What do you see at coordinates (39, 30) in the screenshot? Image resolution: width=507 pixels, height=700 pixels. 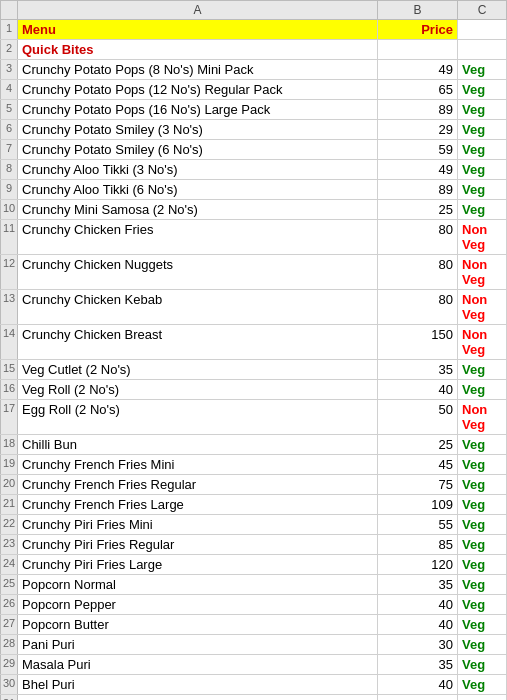 I see `menu-label: Menu` at bounding box center [39, 30].